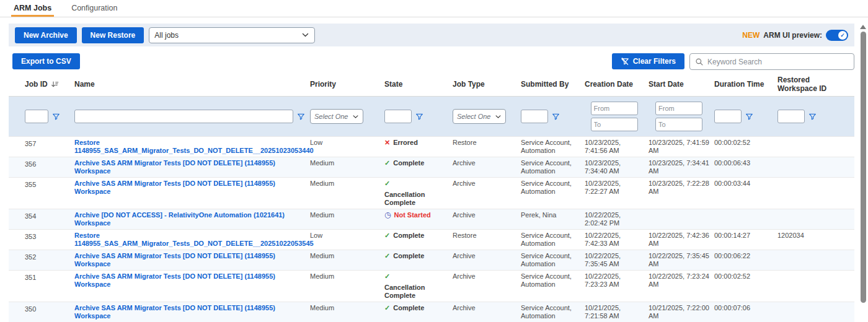 The height and width of the screenshot is (322, 868). What do you see at coordinates (778, 62) in the screenshot?
I see `keyword-search-input` at bounding box center [778, 62].